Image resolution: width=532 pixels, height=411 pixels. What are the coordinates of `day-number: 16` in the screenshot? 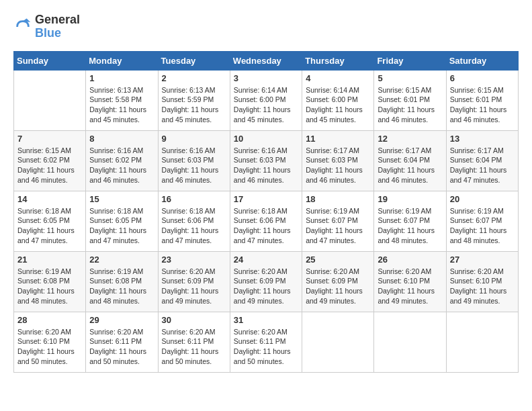 It's located at (194, 199).